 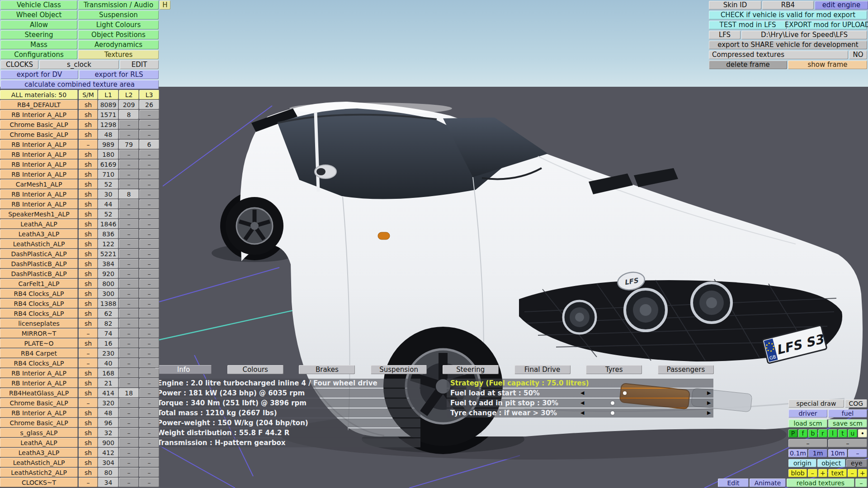 What do you see at coordinates (802, 463) in the screenshot?
I see `button-origin: origin` at bounding box center [802, 463].